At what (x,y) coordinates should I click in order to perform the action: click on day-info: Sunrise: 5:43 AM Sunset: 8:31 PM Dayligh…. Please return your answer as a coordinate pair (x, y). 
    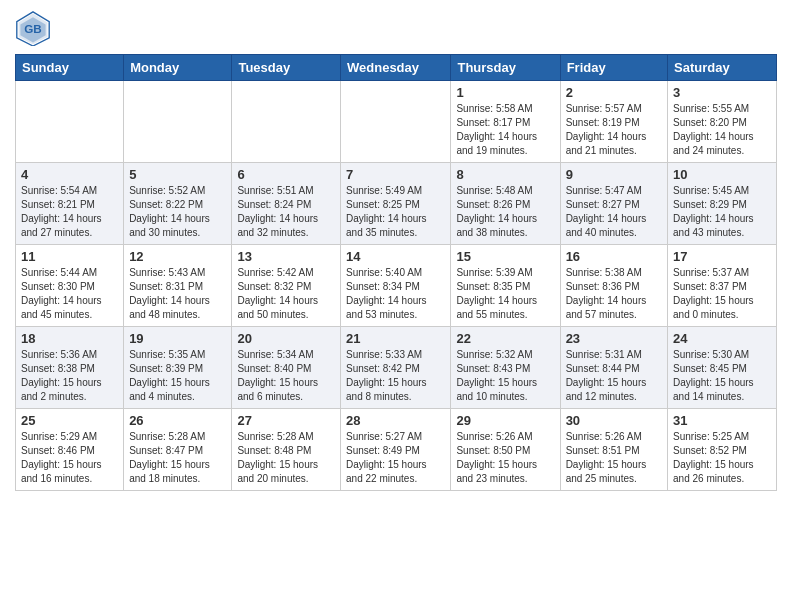
    Looking at the image, I should click on (178, 294).